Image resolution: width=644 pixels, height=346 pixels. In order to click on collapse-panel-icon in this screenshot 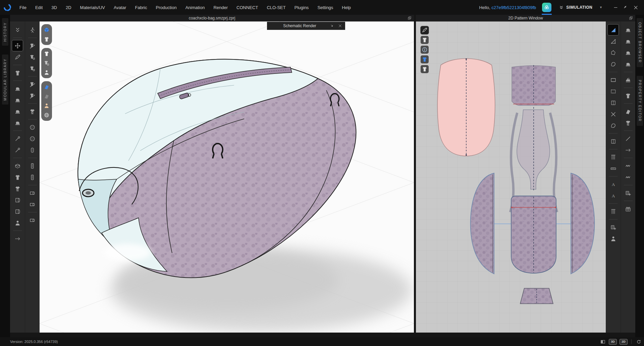, I will do `click(332, 26)`.